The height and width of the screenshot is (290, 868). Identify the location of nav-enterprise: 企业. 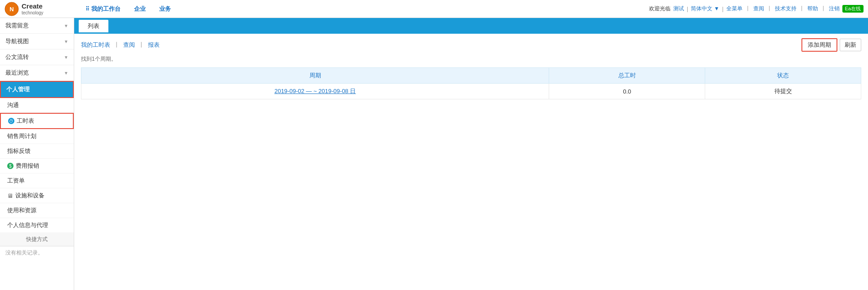
(140, 9).